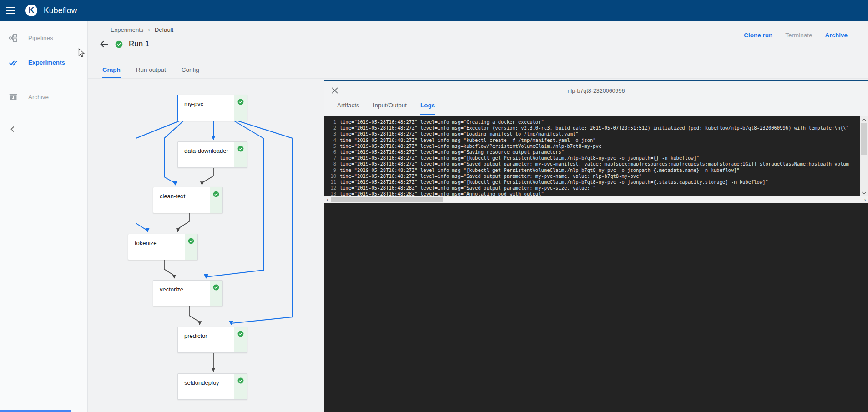 Image resolution: width=868 pixels, height=412 pixels. Describe the element at coordinates (596, 91) in the screenshot. I see `node-details-title: nlp-b7qt8-2320060996` at that location.